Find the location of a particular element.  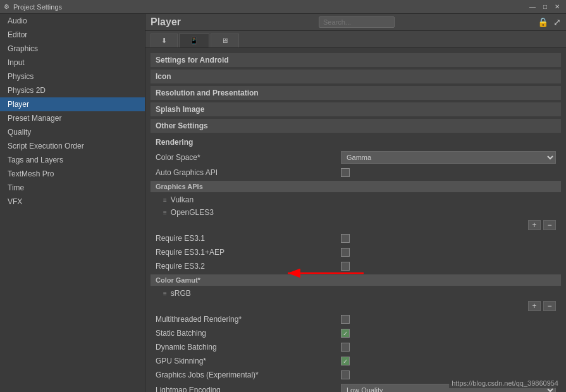

value-require-es31aep is located at coordinates (448, 252).